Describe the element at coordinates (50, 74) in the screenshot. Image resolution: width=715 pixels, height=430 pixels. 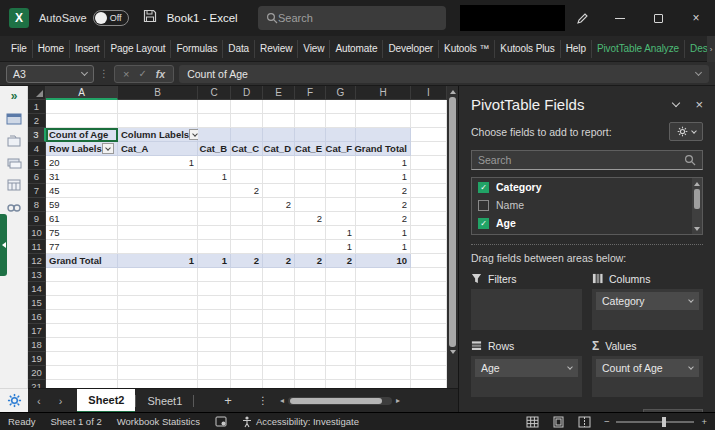
I see `name-box: A3` at that location.